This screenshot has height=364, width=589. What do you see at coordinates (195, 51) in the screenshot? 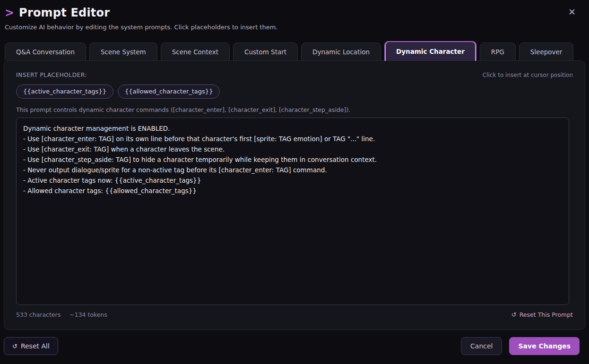
I see `tab-scene-context: Scene Context` at bounding box center [195, 51].